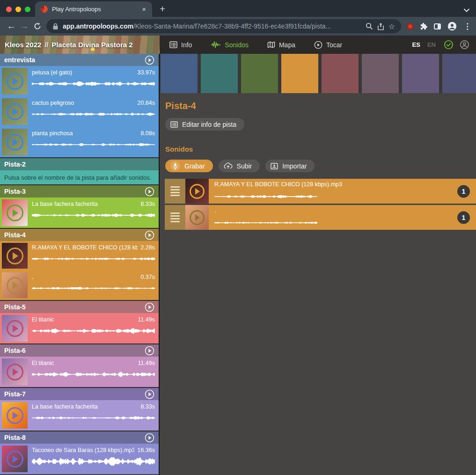 The image size is (476, 475). I want to click on track-header: Pista-4, so click(80, 235).